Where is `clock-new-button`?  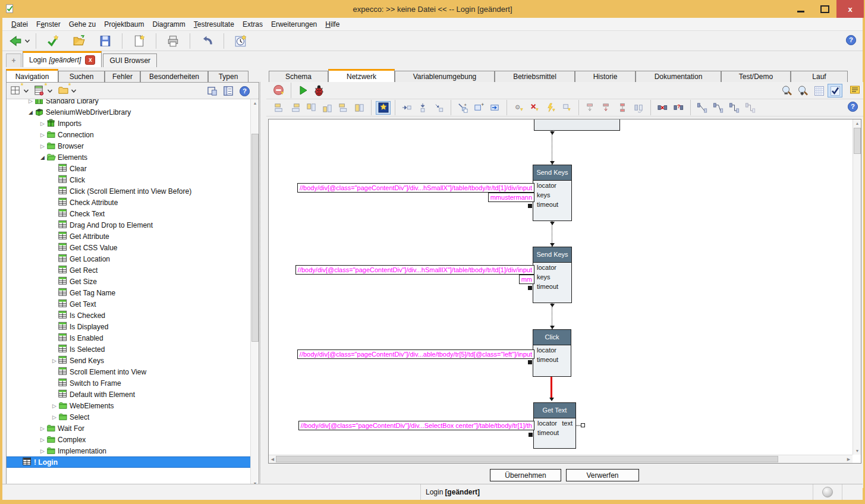
clock-new-button is located at coordinates (241, 41).